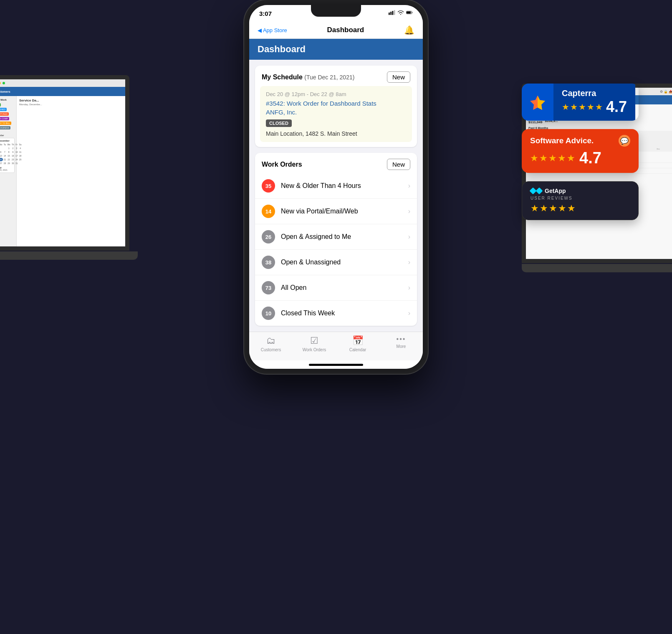 The image size is (672, 634). What do you see at coordinates (271, 341) in the screenshot?
I see `customers-icon: 🗂` at bounding box center [271, 341].